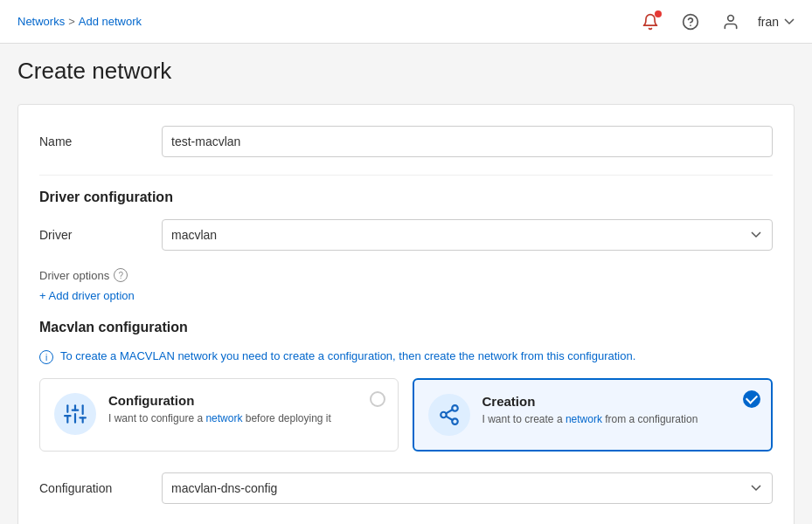 The width and height of the screenshot is (812, 524). Describe the element at coordinates (691, 22) in the screenshot. I see `help-button` at that location.